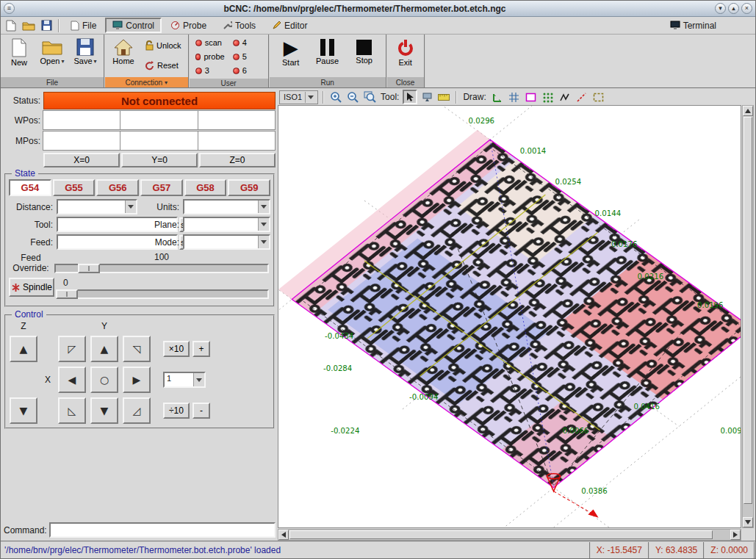 This screenshot has width=756, height=559. Describe the element at coordinates (11, 26) in the screenshot. I see `quick-new-button` at that location.